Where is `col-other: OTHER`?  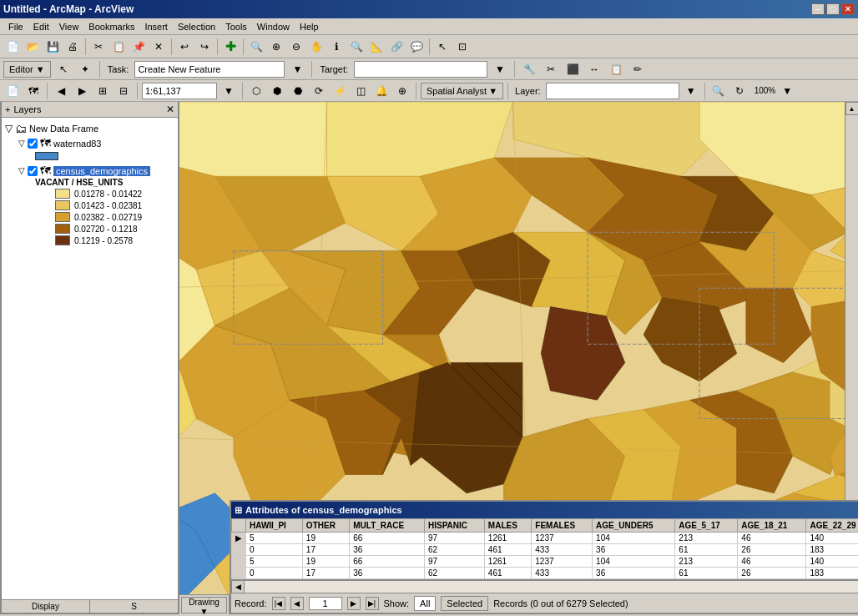 col-other: OTHER is located at coordinates (326, 526).